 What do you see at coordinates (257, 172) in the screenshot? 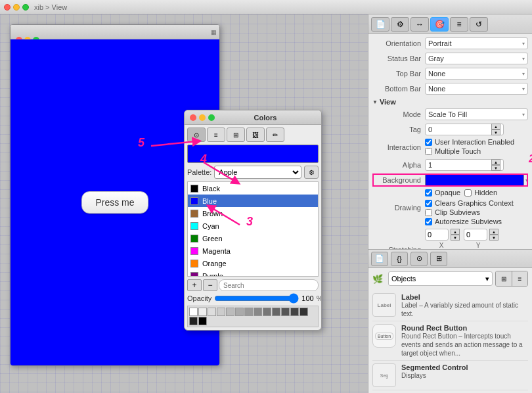
I see `palette-select: Apple` at bounding box center [257, 172].